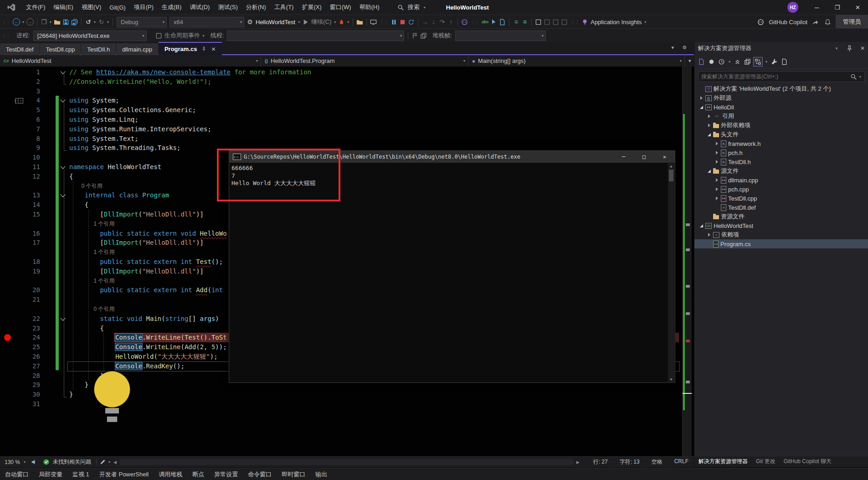 The height and width of the screenshot is (480, 868). Describe the element at coordinates (781, 207) in the screenshot. I see `tree-item: ≡TestDll.def` at that location.